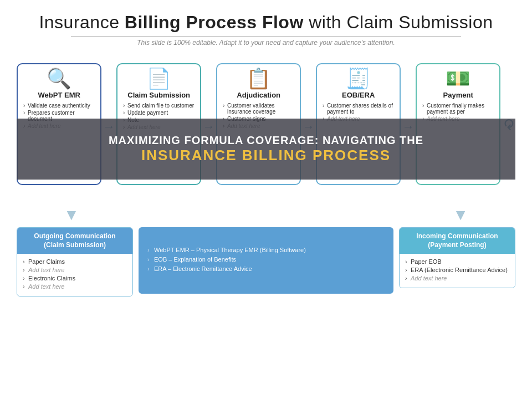 The height and width of the screenshot is (399, 532). I want to click on header-subtitle: This slide is 100% editable. Adapt it to…, so click(266, 43).